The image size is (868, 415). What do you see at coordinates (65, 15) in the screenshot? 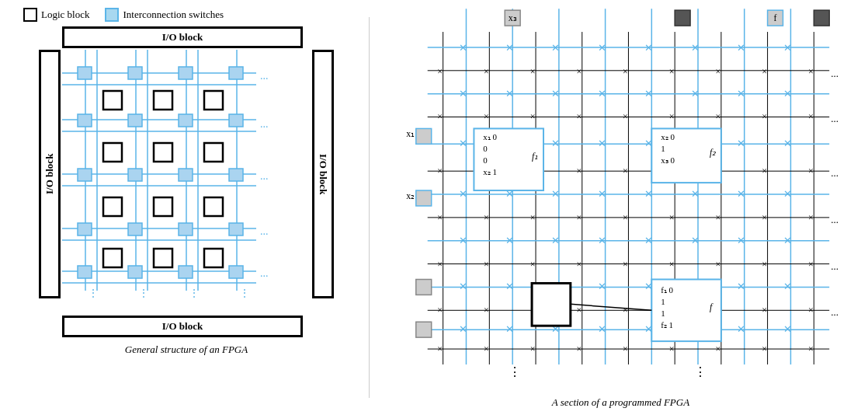
I see `legend-logic-label: Logic block` at bounding box center [65, 15].